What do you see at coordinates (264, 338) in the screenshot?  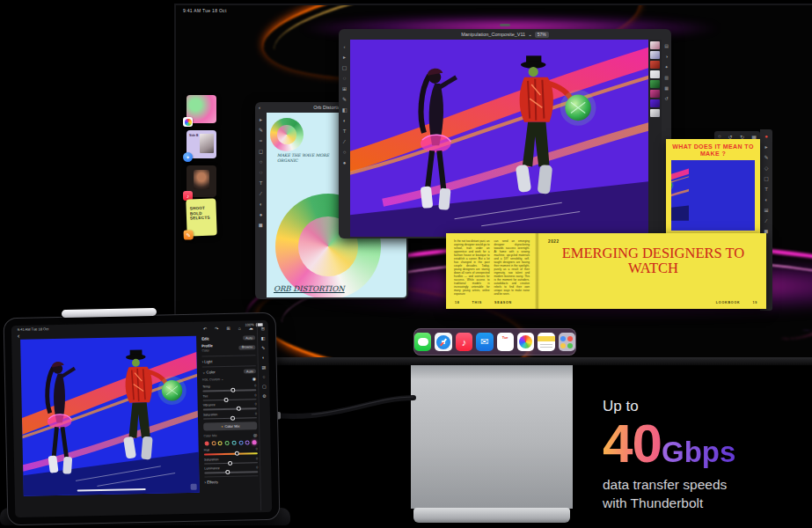 I see `heal-tool-icon: ◧` at bounding box center [264, 338].